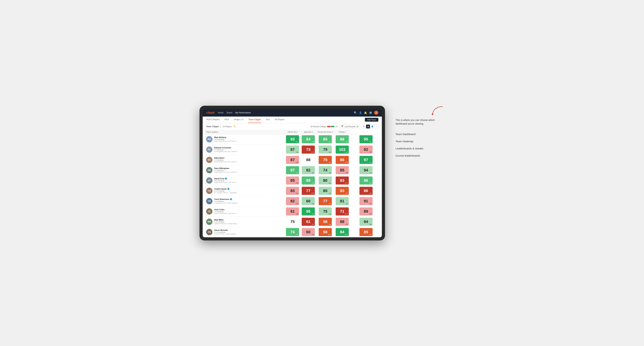  What do you see at coordinates (366, 180) in the screenshot?
I see `score-cell-4-4: 963▲` at bounding box center [366, 180].